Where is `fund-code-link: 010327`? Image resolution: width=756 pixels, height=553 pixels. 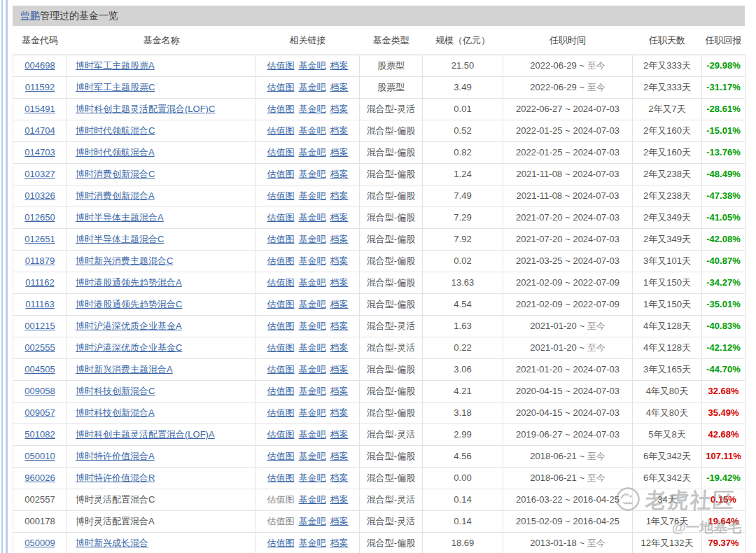
fund-code-link: 010327 is located at coordinates (39, 174).